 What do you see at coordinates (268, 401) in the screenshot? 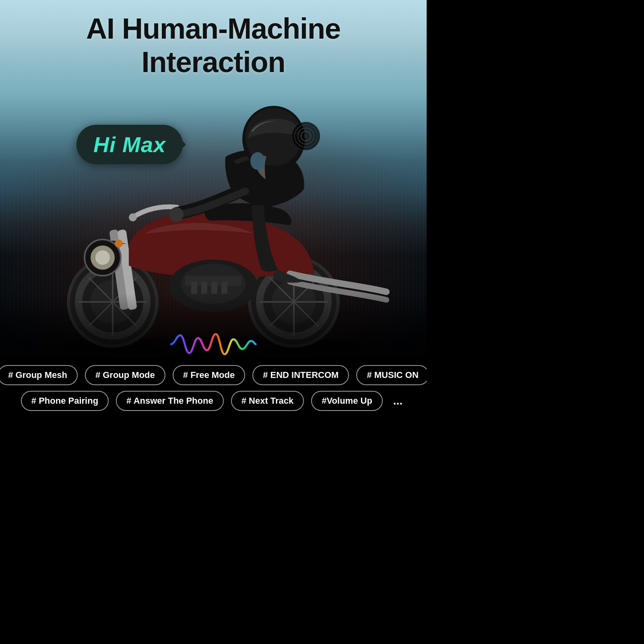
I see `tag-next-track: # Next Track` at bounding box center [268, 401].